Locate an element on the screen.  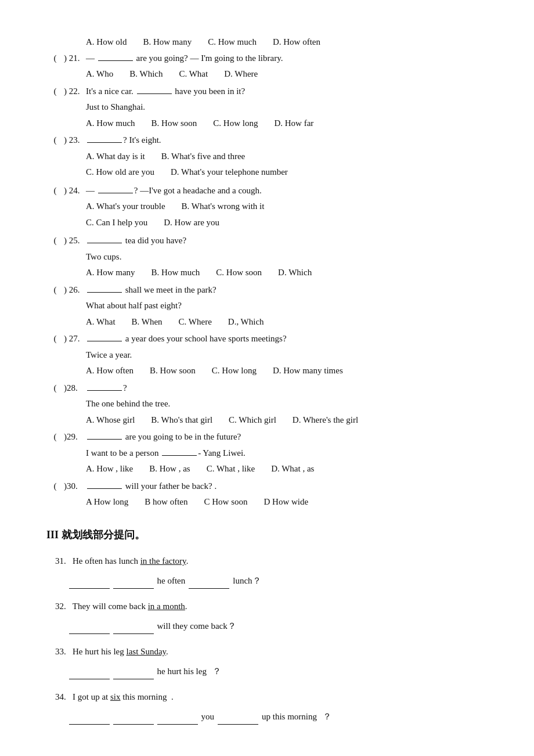
q22-opt-c: C. How long is located at coordinates (236, 124).